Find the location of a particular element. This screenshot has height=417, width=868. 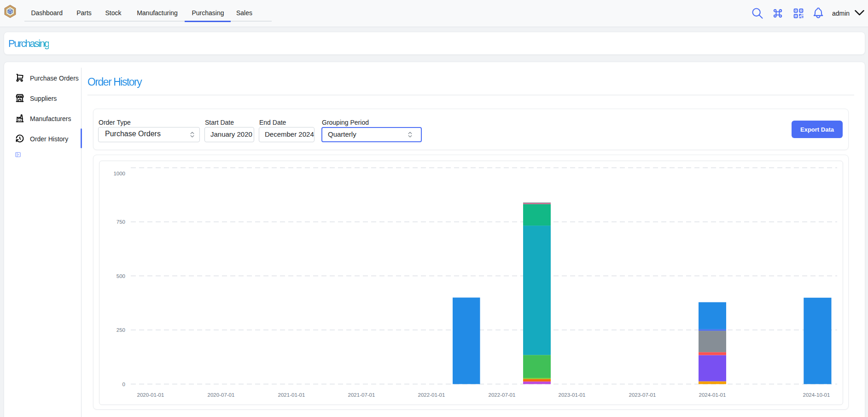

svg-text: 2024-10-01 is located at coordinates (817, 395).